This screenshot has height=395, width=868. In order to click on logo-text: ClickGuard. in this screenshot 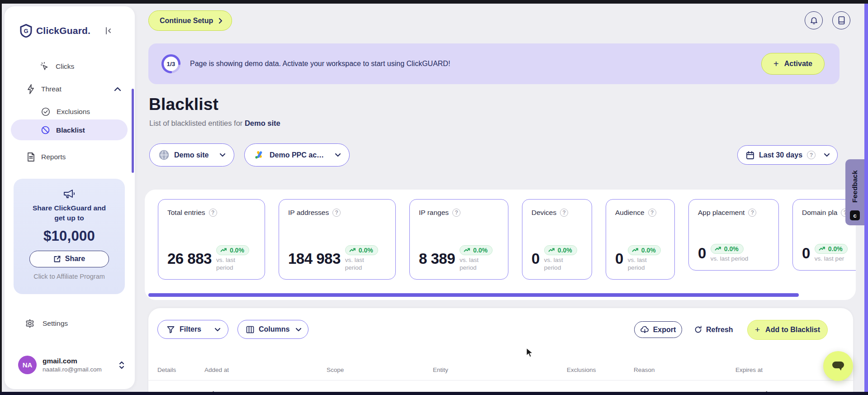, I will do `click(63, 31)`.